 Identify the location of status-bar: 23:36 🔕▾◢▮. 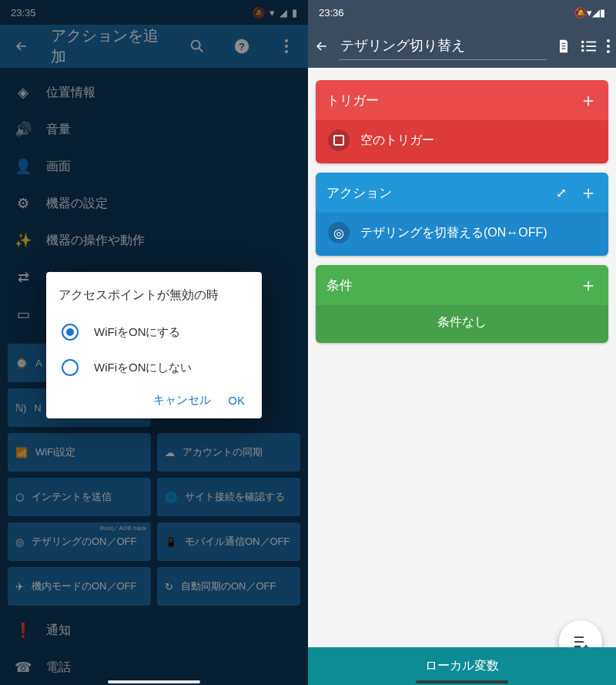
(462, 12).